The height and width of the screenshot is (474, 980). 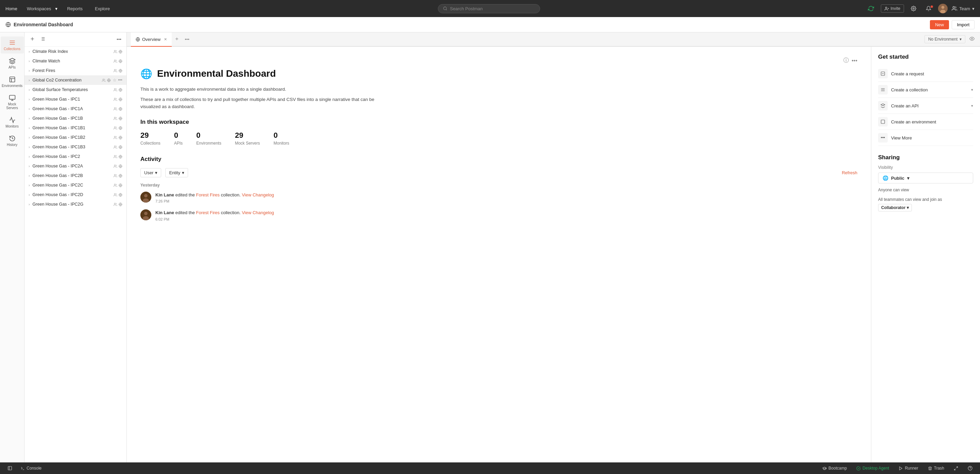 I want to click on activity-content: Kin Lane edited the Forest Fires collect…, so click(x=215, y=215).